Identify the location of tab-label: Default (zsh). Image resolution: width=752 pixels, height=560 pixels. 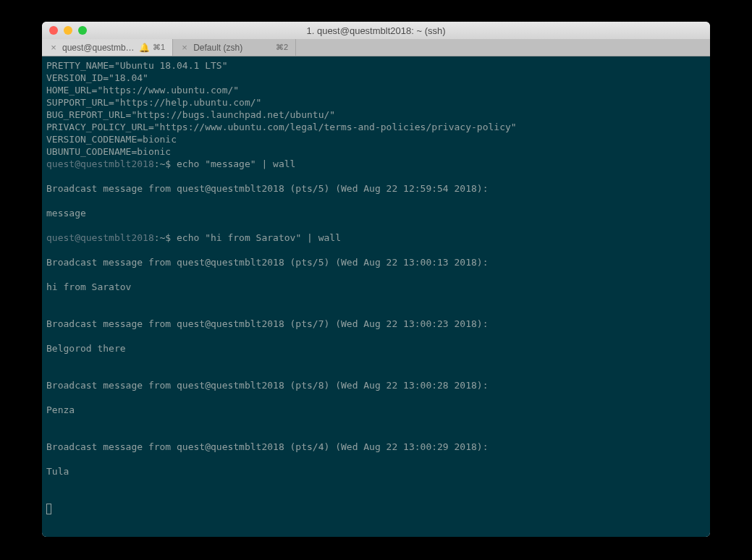
(218, 48).